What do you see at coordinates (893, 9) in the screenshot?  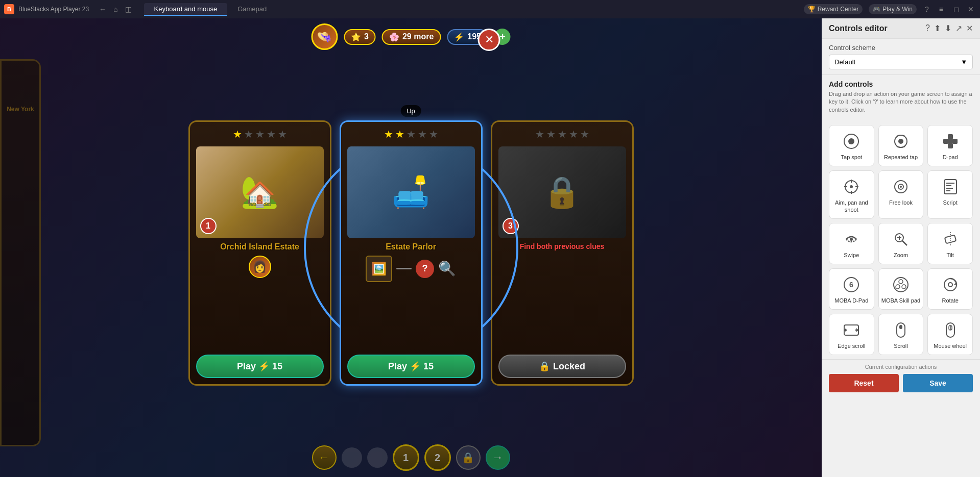 I see `play-win-button: 🎮 Play & Win` at bounding box center [893, 9].